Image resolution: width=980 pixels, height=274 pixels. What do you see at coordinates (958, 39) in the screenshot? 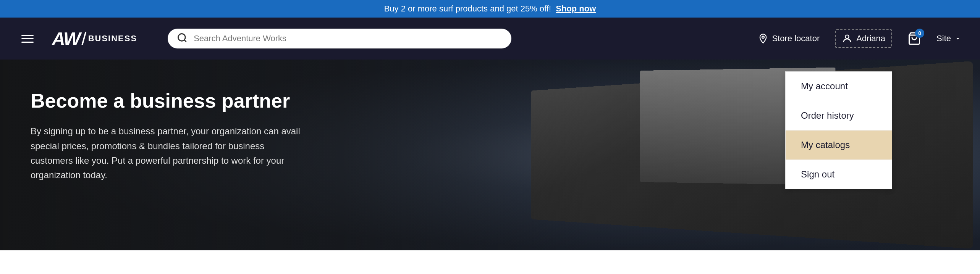
I see `chevron-down-icon` at bounding box center [958, 39].